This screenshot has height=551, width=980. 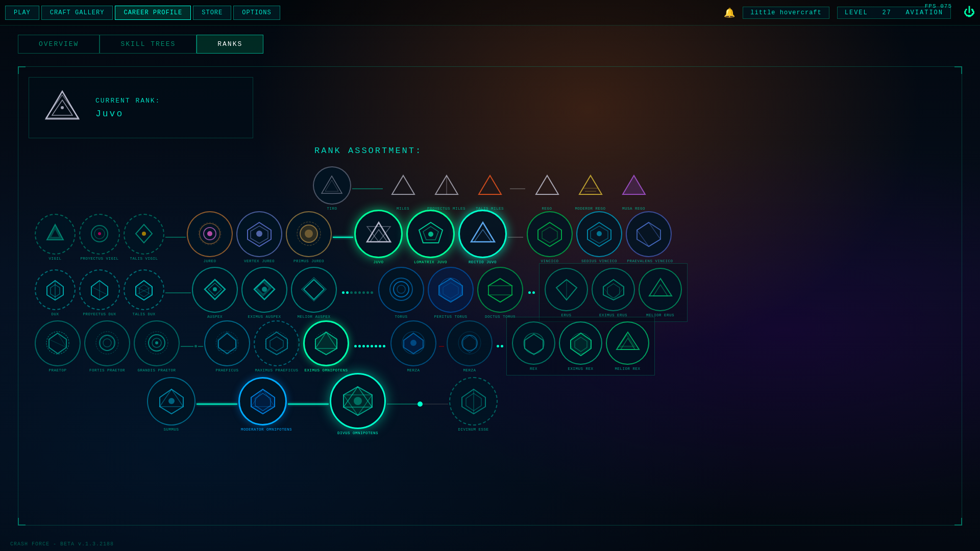 I want to click on rank-praetor: PRAETОР, so click(x=58, y=346).